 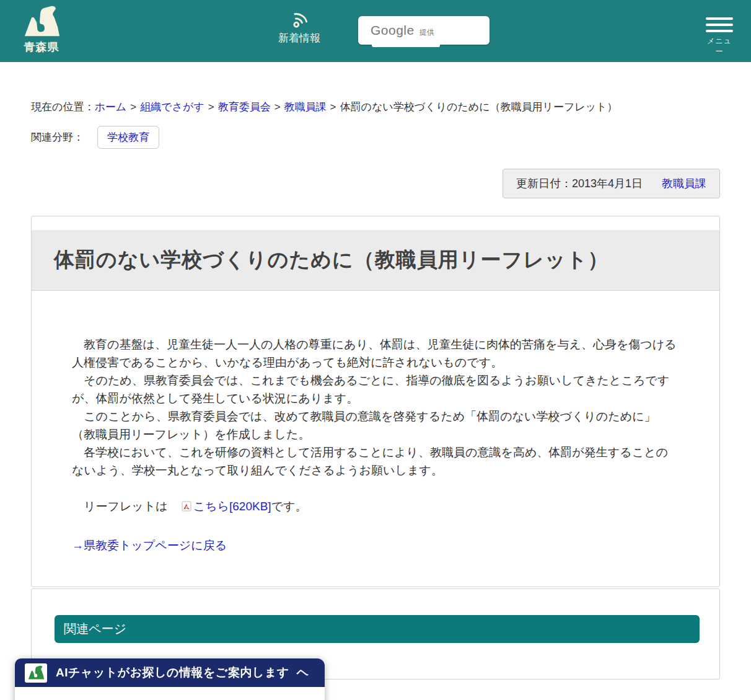 What do you see at coordinates (611, 184) in the screenshot?
I see `update-info-box: 更新日付：2013年4月1日 教職員課` at bounding box center [611, 184].